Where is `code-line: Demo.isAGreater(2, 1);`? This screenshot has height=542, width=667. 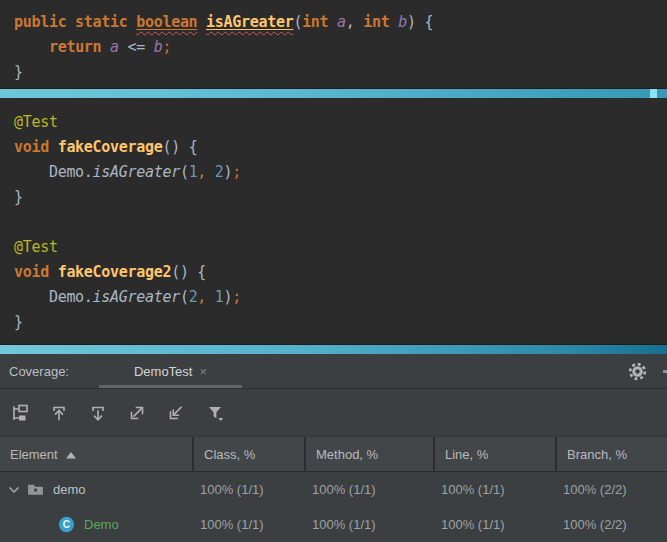
code-line: Demo.isAGreater(2, 1); is located at coordinates (340, 298).